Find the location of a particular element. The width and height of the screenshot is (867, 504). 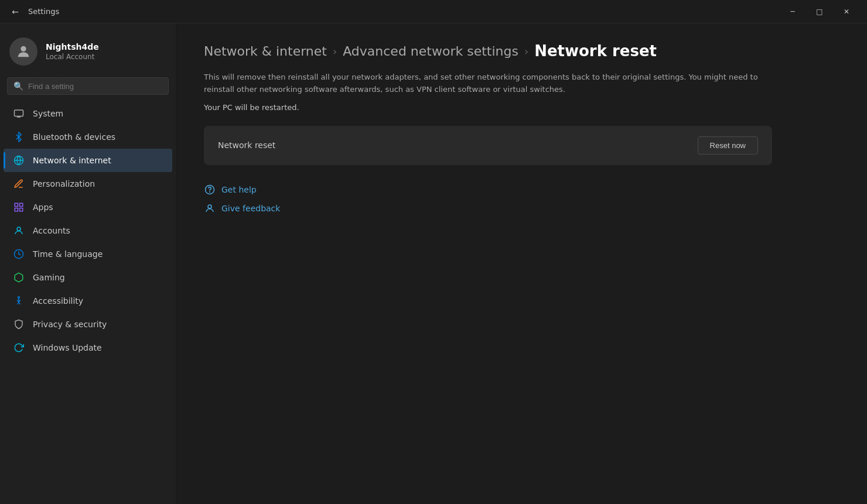

network-icon is located at coordinates (19, 160).